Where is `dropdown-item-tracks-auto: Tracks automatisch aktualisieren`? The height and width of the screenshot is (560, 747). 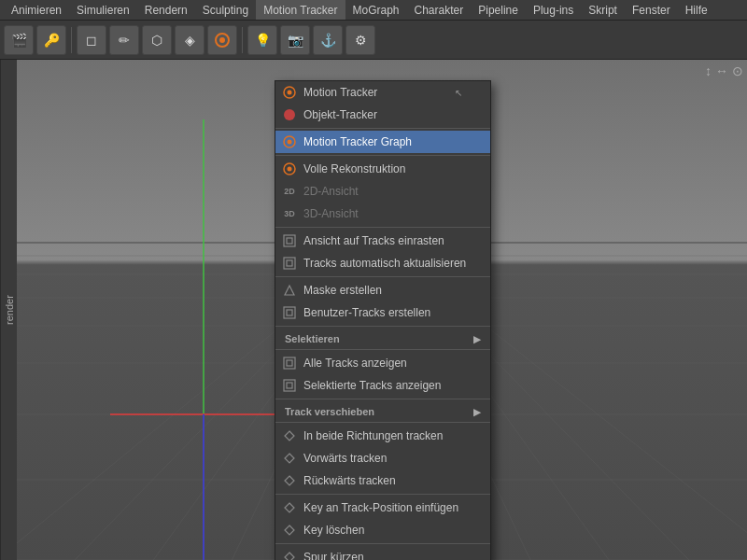
dropdown-item-tracks-auto: Tracks automatisch aktualisieren is located at coordinates (383, 263).